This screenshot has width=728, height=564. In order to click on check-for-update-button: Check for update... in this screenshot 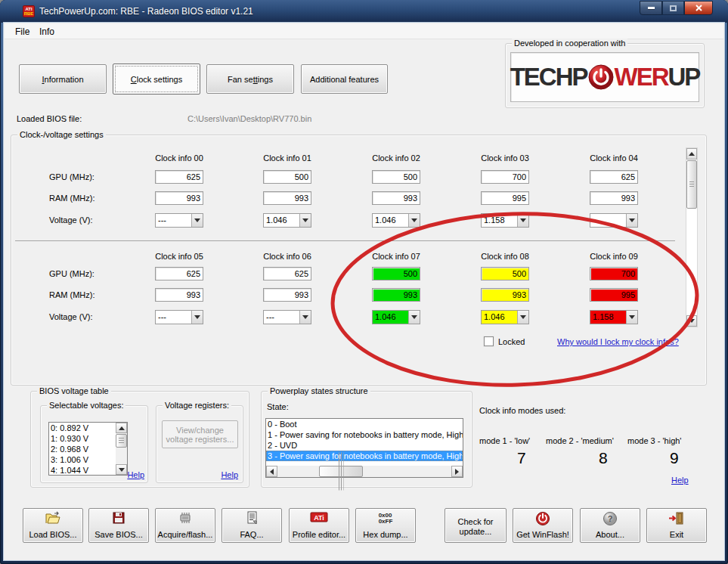, I will do `click(476, 525)`.